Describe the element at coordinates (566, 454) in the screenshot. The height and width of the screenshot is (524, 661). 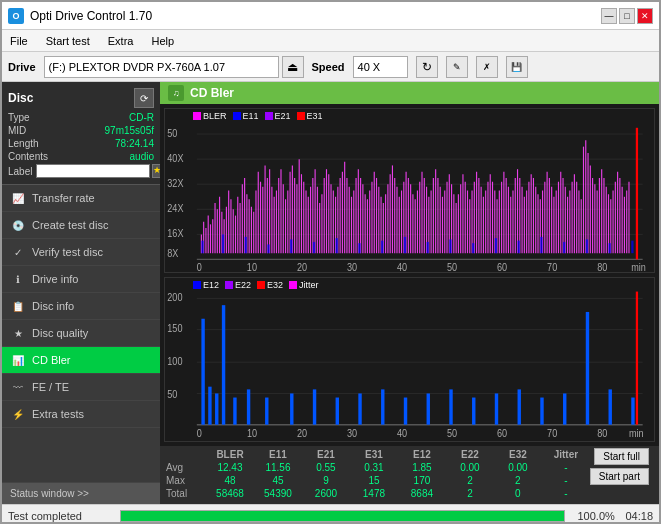
I see `table-header-jitter: Jitter` at that location.